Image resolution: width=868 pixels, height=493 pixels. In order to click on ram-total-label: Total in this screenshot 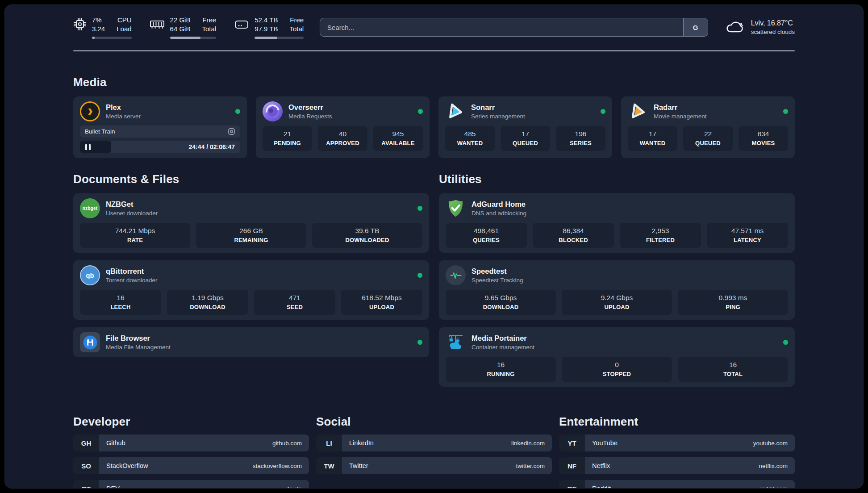, I will do `click(209, 29)`.